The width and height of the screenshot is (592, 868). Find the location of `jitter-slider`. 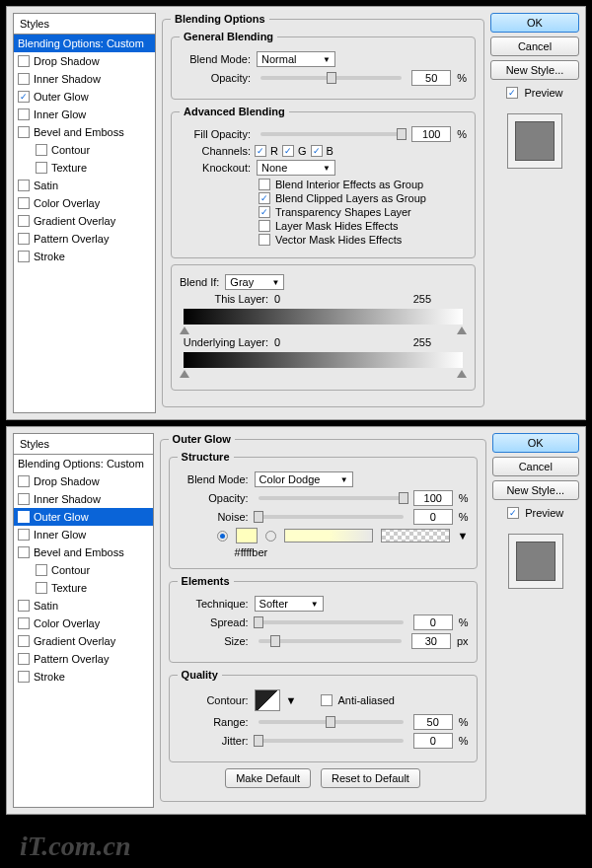

jitter-slider is located at coordinates (332, 741).